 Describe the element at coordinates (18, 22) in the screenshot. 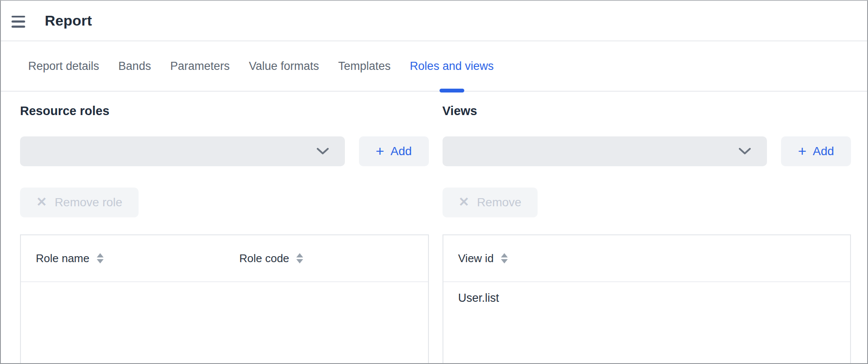

I see `menu-icon` at that location.